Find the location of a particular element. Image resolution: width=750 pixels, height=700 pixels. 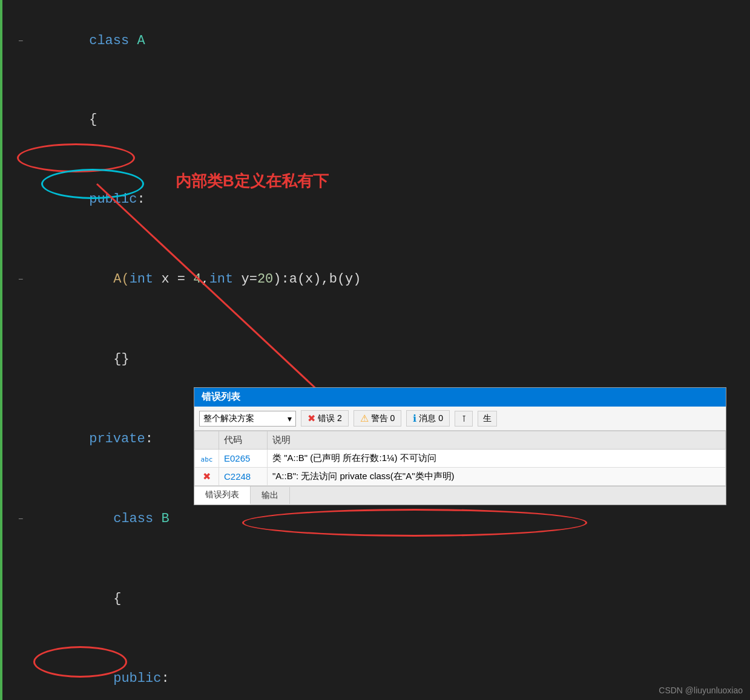

filter-icon: ⊺ is located at coordinates (464, 419).